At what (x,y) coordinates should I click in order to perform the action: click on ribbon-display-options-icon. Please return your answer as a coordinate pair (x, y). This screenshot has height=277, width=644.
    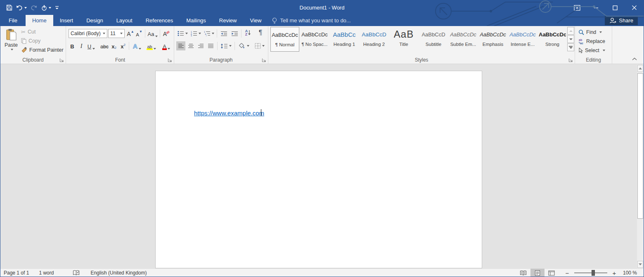
    Looking at the image, I should click on (577, 7).